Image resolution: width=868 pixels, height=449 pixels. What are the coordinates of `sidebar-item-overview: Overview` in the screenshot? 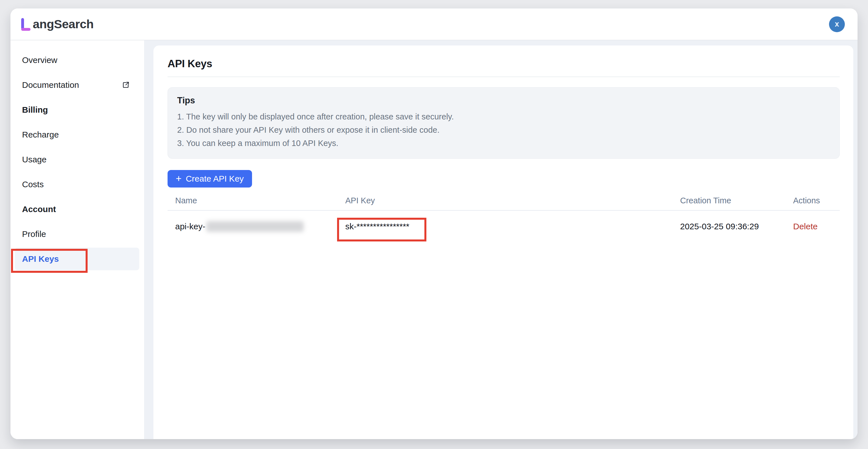 It's located at (78, 60).